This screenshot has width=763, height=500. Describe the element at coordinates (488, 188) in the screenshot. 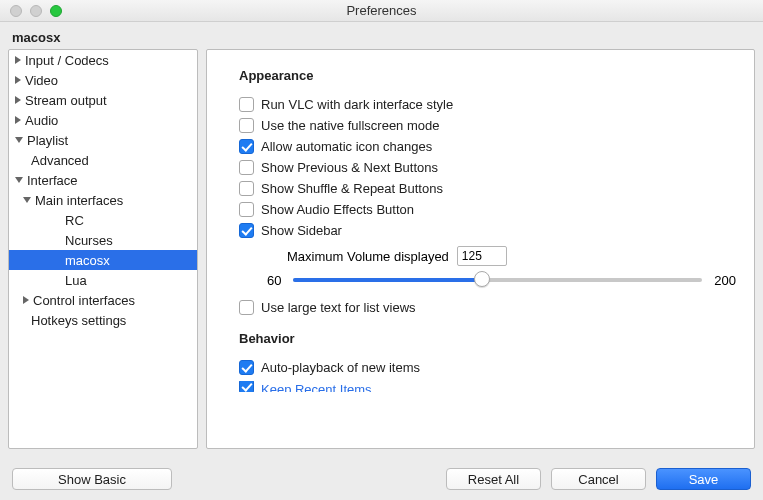

I see `option-shuffle-repeat: Show Shuffle & Repeat Buttons` at that location.